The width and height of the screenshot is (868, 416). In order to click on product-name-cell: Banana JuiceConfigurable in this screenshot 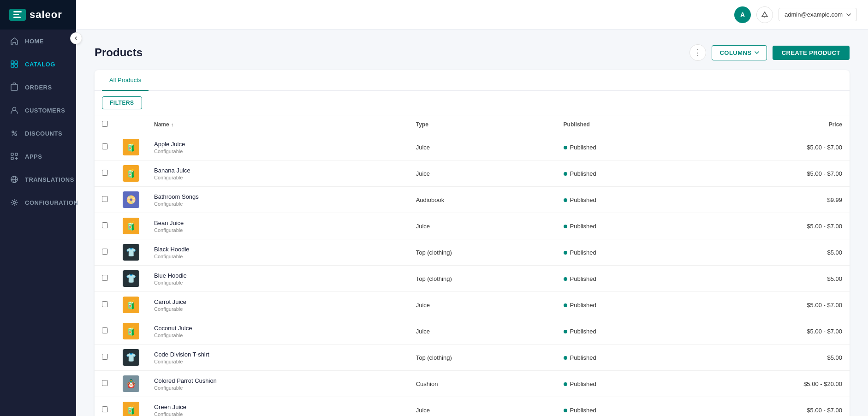, I will do `click(278, 173)`.